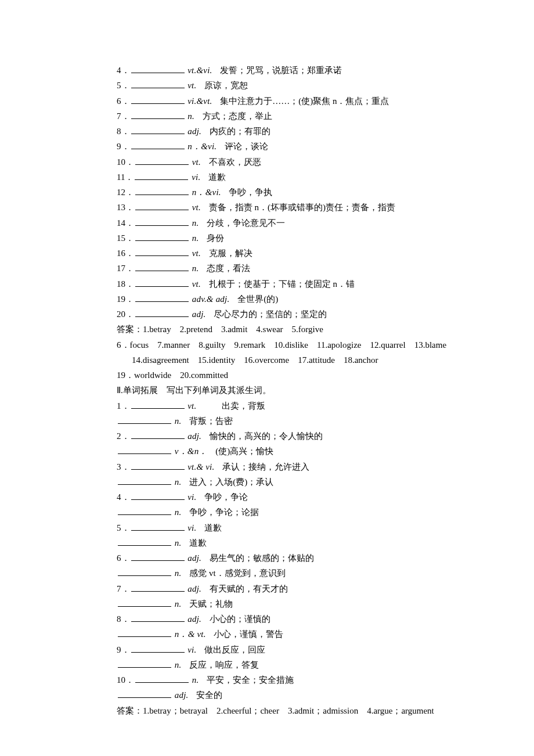 The height and width of the screenshot is (756, 534). I want to click on def: 扎根于；使基于；下锚；使固定 n．锚, so click(282, 284).